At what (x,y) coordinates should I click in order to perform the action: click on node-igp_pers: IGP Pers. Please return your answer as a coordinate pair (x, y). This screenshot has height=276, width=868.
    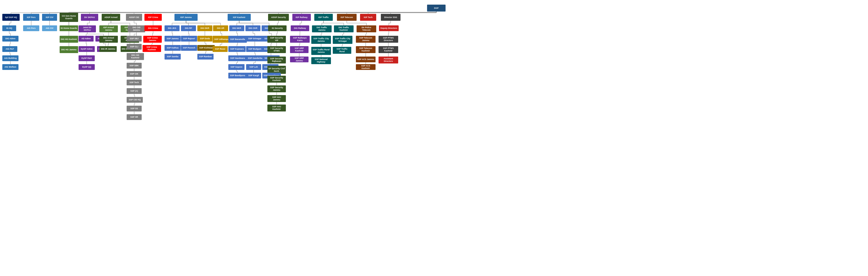
    Looking at the image, I should click on (31, 18).